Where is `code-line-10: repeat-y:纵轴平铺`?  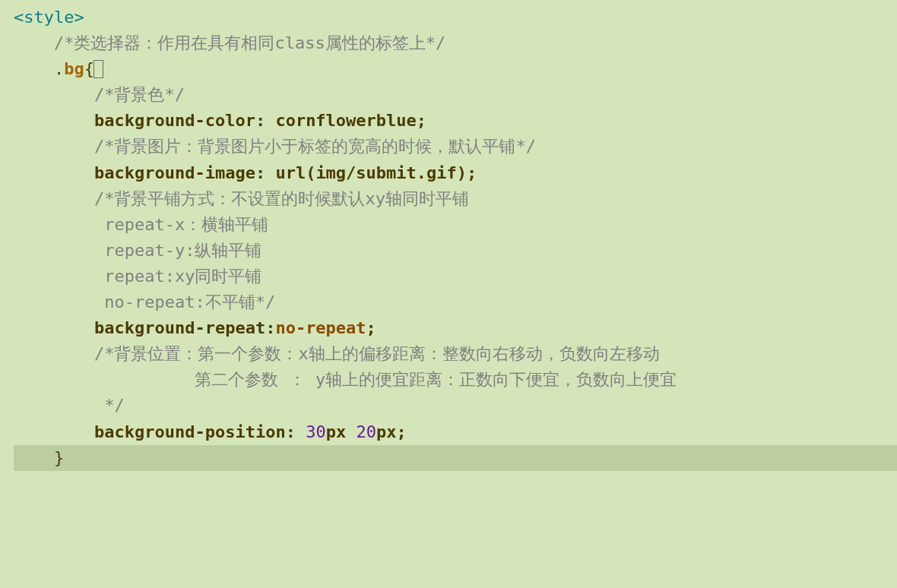 code-line-10: repeat-y:纵轴平铺 is located at coordinates (138, 251).